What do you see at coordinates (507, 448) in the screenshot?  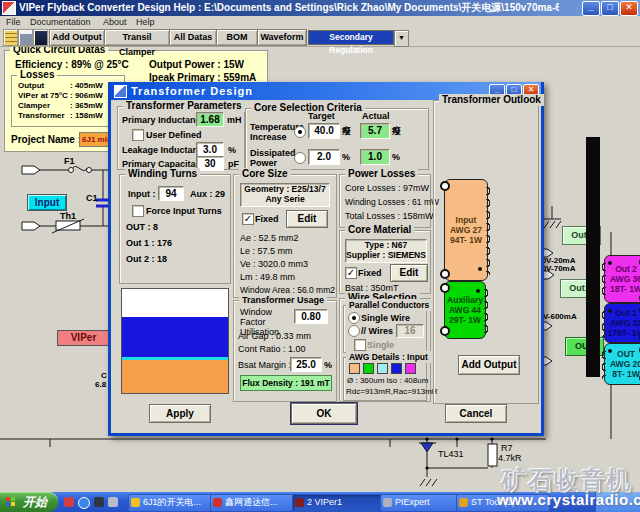 I see `r7-label: R7` at bounding box center [507, 448].